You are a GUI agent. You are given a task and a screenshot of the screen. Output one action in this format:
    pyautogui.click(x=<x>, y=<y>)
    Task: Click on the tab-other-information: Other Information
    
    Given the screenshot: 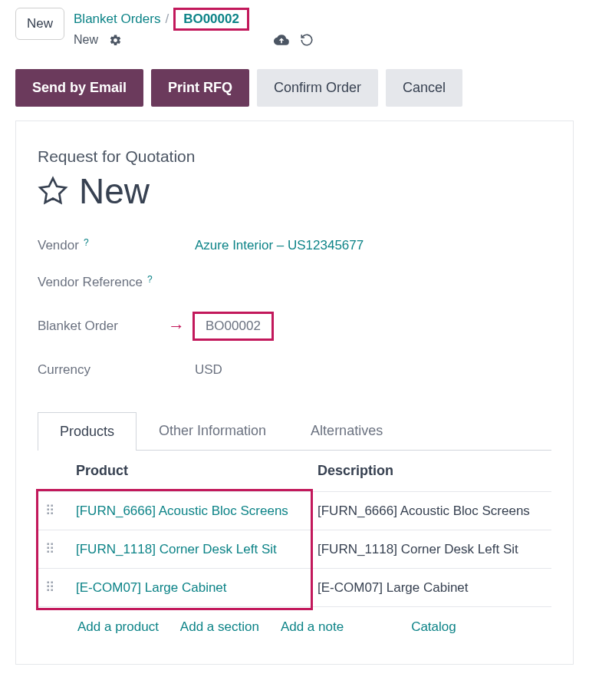 What is the action you would take?
    pyautogui.click(x=212, y=431)
    